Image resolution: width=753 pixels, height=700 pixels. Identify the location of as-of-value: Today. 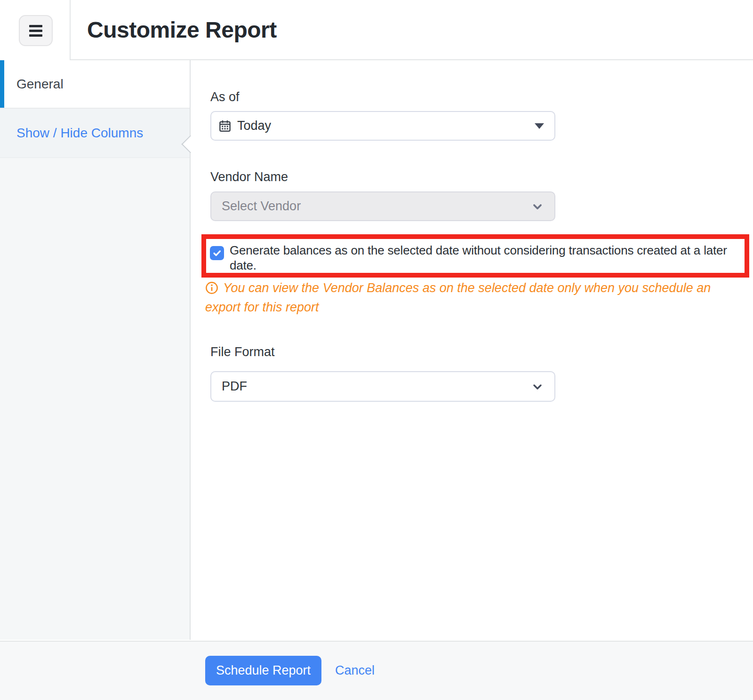
(254, 126).